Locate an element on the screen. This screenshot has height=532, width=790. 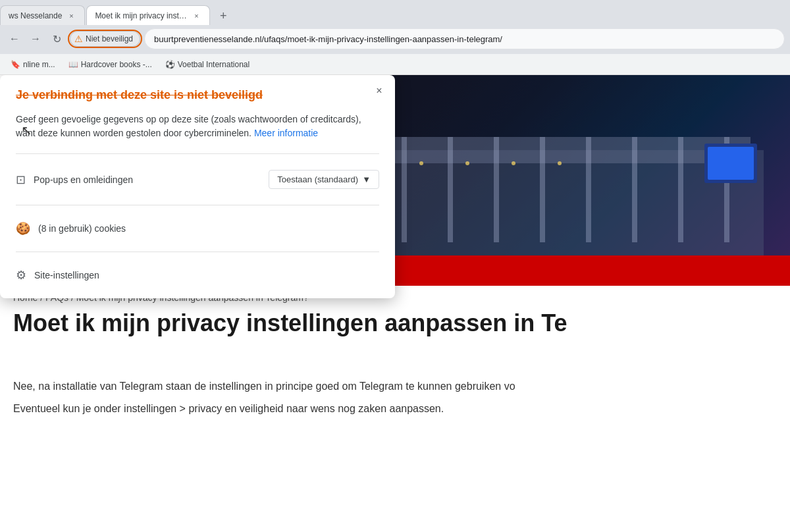
bookmarks-bar: 🔖 nline m... 📖 Hardcover books -... ⚽ Vo… is located at coordinates (395, 65).